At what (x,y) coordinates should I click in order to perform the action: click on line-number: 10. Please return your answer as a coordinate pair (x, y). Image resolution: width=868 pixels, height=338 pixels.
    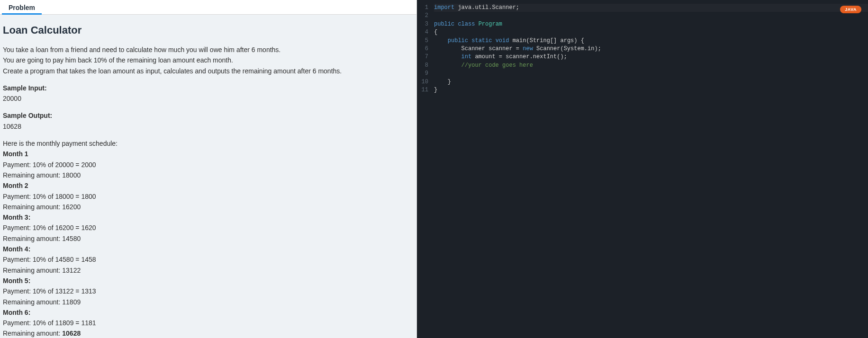
    Looking at the image, I should click on (423, 82).